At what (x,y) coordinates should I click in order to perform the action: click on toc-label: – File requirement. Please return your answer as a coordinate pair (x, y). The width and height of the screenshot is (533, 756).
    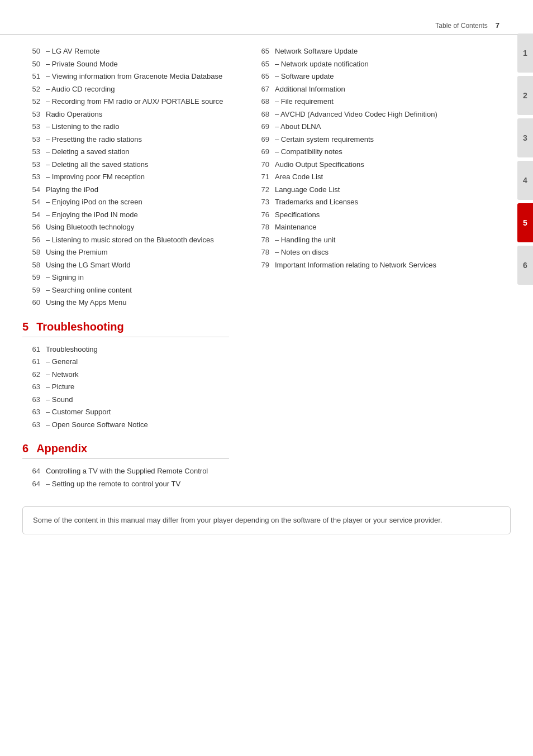
    Looking at the image, I should click on (367, 102).